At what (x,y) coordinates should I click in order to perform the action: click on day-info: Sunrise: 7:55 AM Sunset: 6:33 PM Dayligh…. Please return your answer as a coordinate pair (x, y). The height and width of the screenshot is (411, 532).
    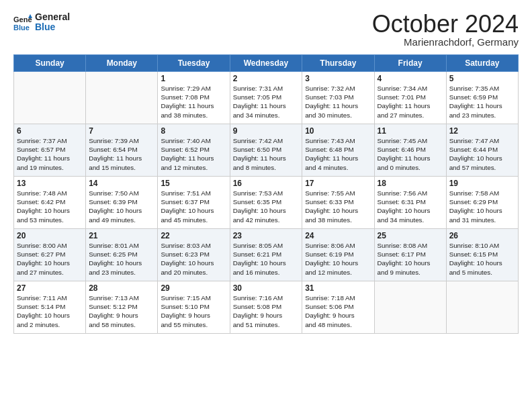
    Looking at the image, I should click on (338, 207).